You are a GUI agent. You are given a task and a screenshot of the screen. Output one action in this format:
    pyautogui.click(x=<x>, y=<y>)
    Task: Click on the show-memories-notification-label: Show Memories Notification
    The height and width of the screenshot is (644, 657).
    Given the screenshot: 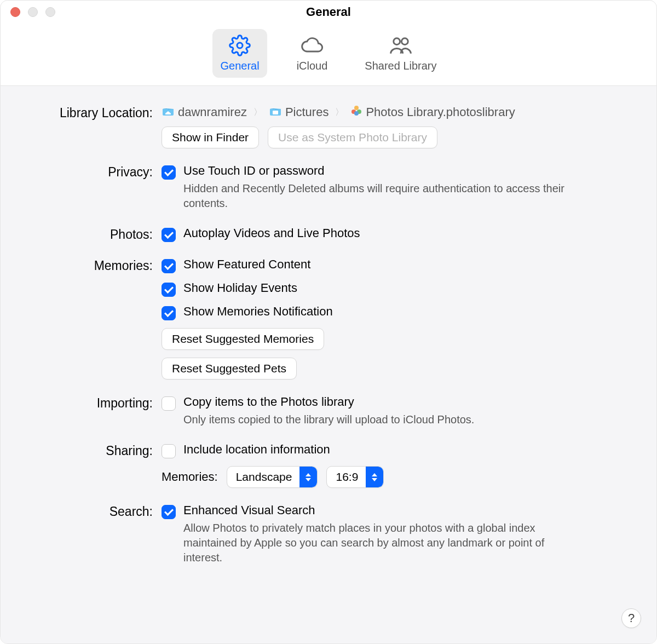 What is the action you would take?
    pyautogui.click(x=258, y=312)
    